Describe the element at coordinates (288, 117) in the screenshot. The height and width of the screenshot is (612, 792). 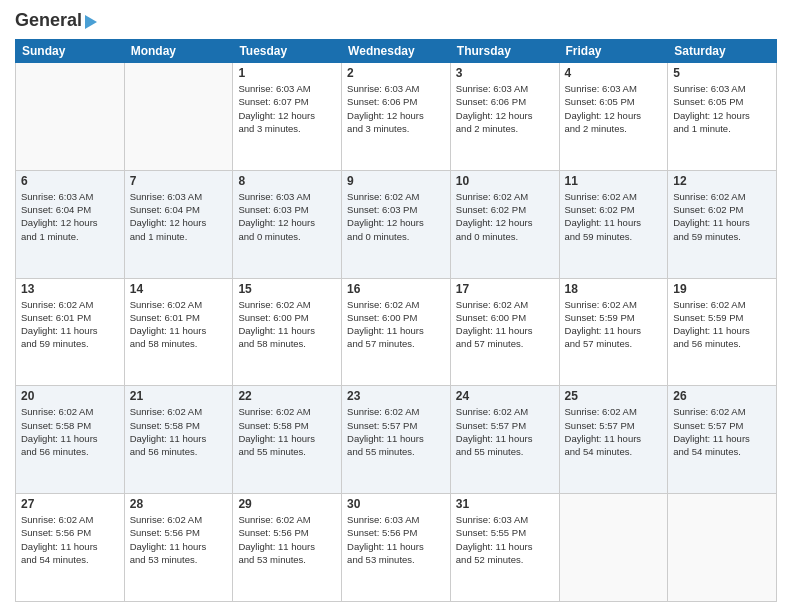
I see `table-row: 1Sunrise: 6:03 AM Sunset: 6:07 PM Daylig…` at that location.